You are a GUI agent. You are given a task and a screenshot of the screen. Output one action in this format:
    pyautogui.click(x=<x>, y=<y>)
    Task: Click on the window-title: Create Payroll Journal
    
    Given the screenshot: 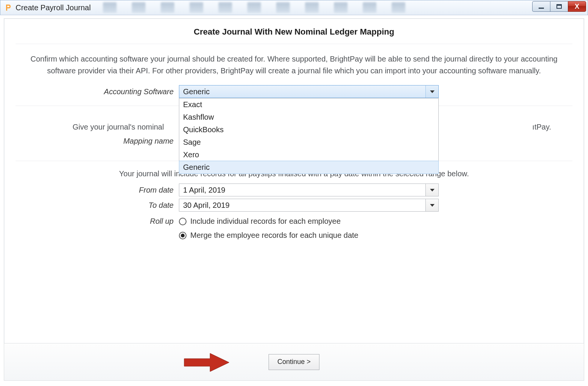 What is the action you would take?
    pyautogui.click(x=53, y=8)
    